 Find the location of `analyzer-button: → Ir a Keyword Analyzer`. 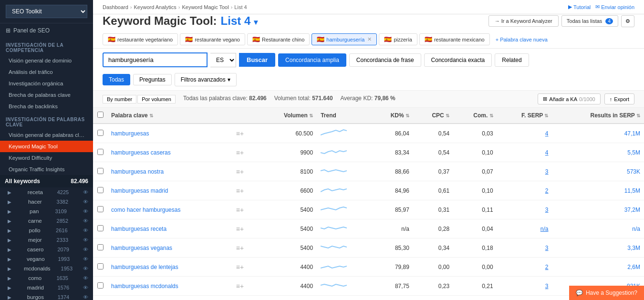

analyzer-button: → Ir a Keyword Analyzer is located at coordinates (524, 21).